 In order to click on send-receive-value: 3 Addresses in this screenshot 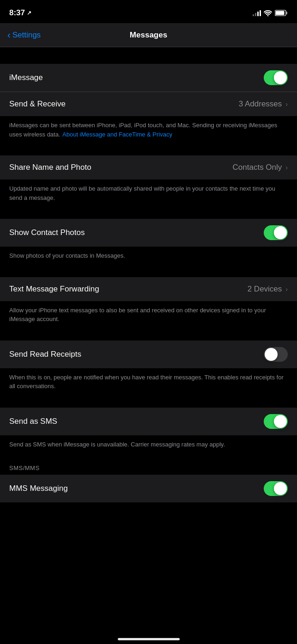, I will do `click(261, 104)`.